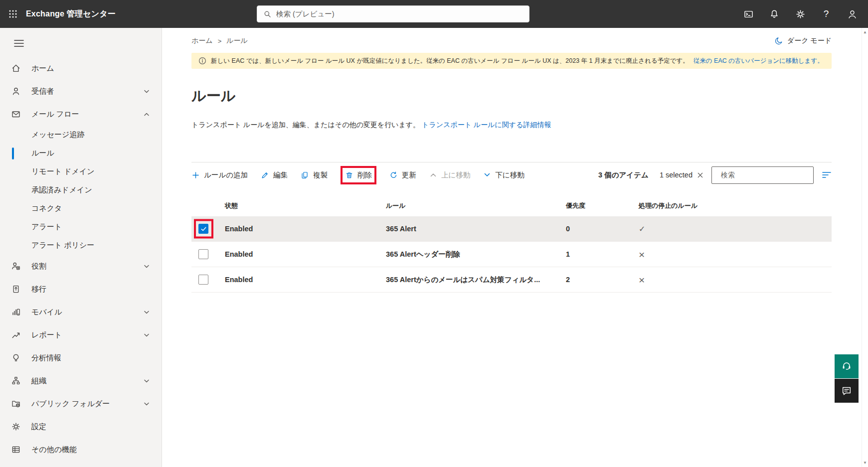 Image resolution: width=868 pixels, height=467 pixels. What do you see at coordinates (16, 404) in the screenshot?
I see `folder-globe-icon` at bounding box center [16, 404].